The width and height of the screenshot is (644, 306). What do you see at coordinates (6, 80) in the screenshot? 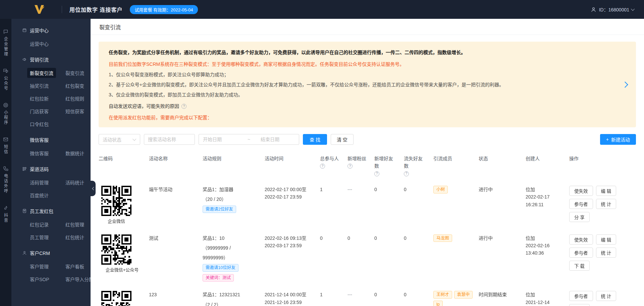
I see `rail-item-official-account: 公众号` at bounding box center [6, 80].